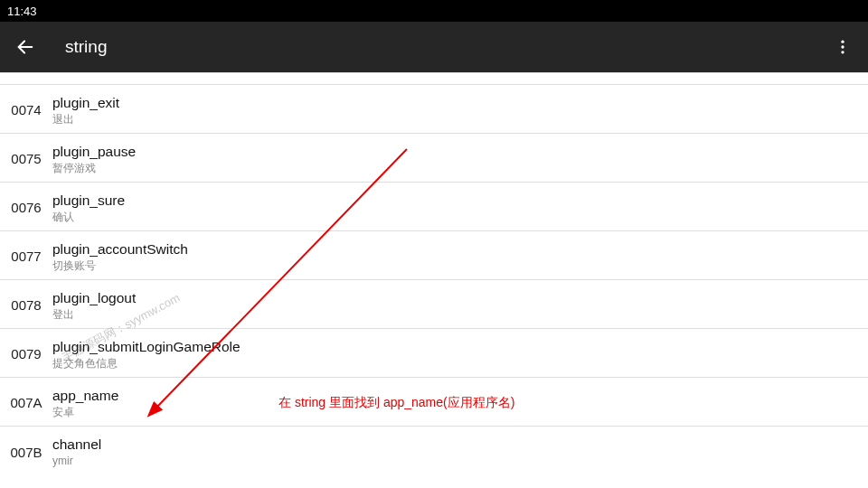 The image size is (868, 488). I want to click on row-content: plugin_logout 登出, so click(460, 305).